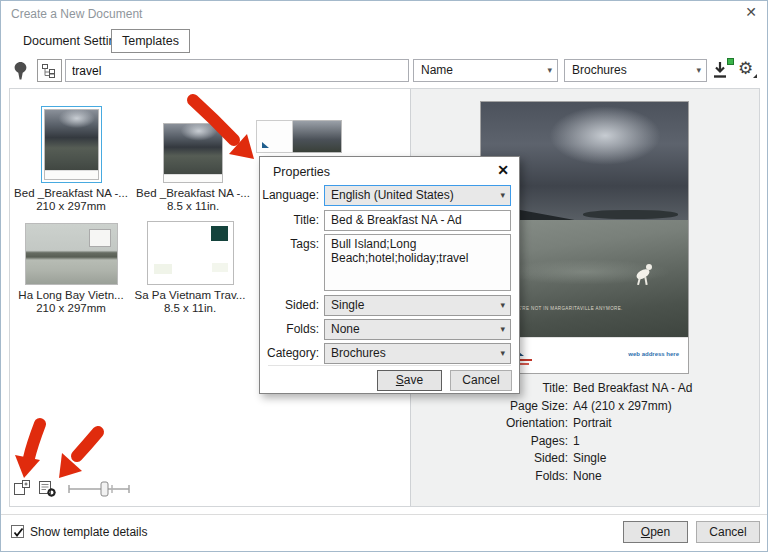  Describe the element at coordinates (18, 532) in the screenshot. I see `show-template-details-checkbox` at that location.